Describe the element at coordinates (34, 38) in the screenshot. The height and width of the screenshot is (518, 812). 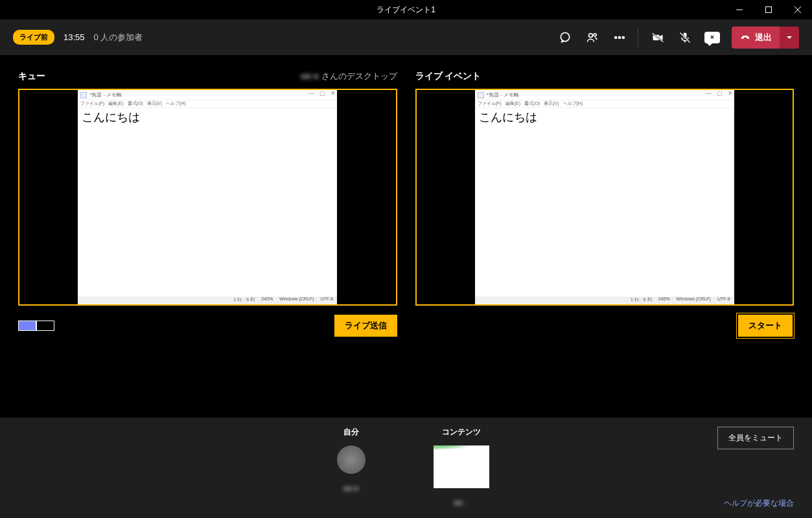
I see `live-status-pill: ライブ前` at that location.